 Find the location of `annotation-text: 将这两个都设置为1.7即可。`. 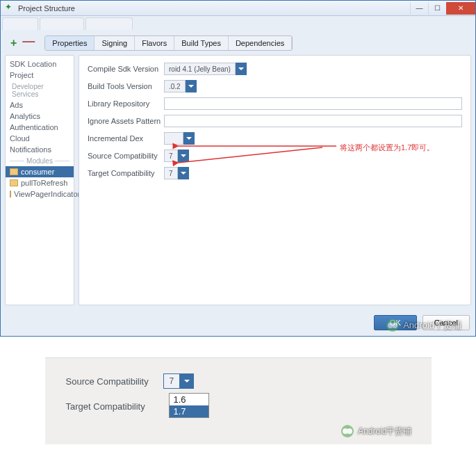

annotation-text: 将这两个都设置为1.7即可。 is located at coordinates (387, 147).